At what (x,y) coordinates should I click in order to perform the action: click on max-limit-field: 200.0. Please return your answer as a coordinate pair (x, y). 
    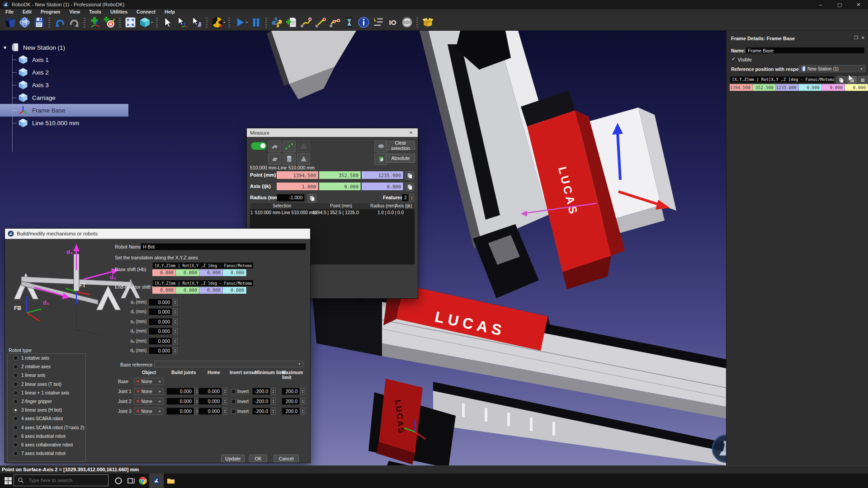
    Looking at the image, I should click on (291, 401).